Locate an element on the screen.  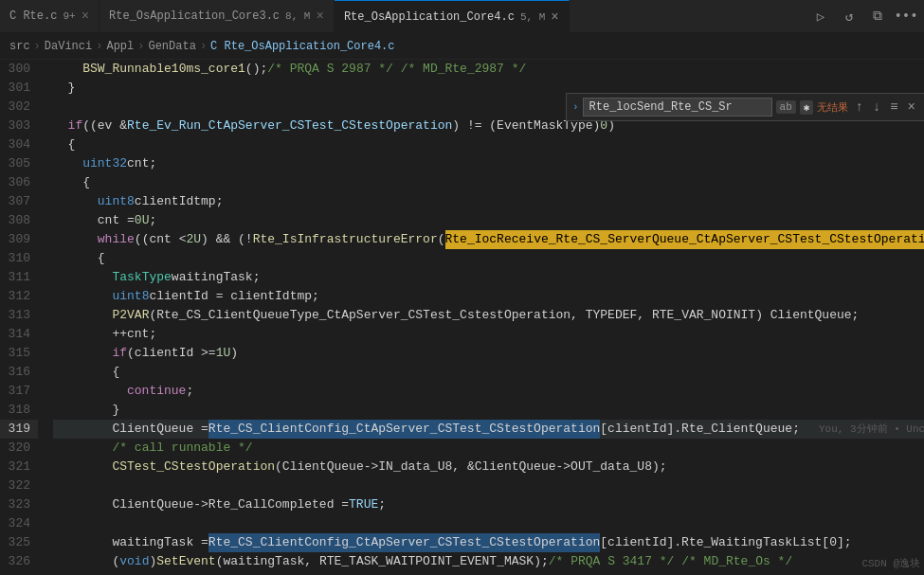
chevron-right-icon: › is located at coordinates (576, 107).